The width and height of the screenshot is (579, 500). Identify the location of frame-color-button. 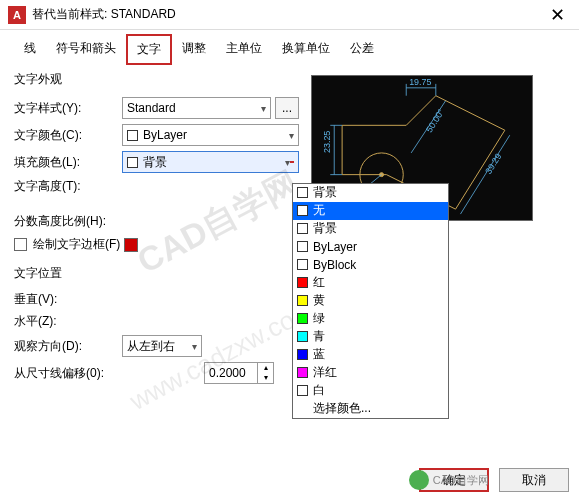
(131, 245).